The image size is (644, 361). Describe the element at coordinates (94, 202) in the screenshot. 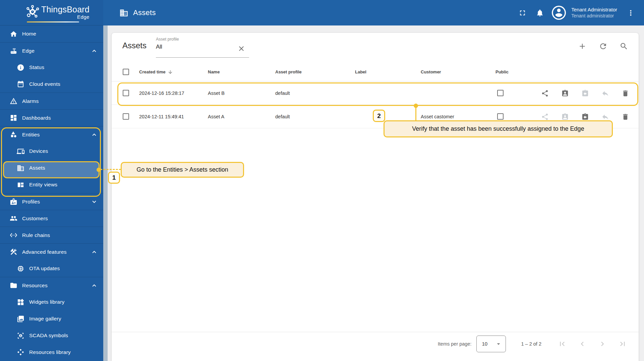

I see `chevron-down-icon` at that location.